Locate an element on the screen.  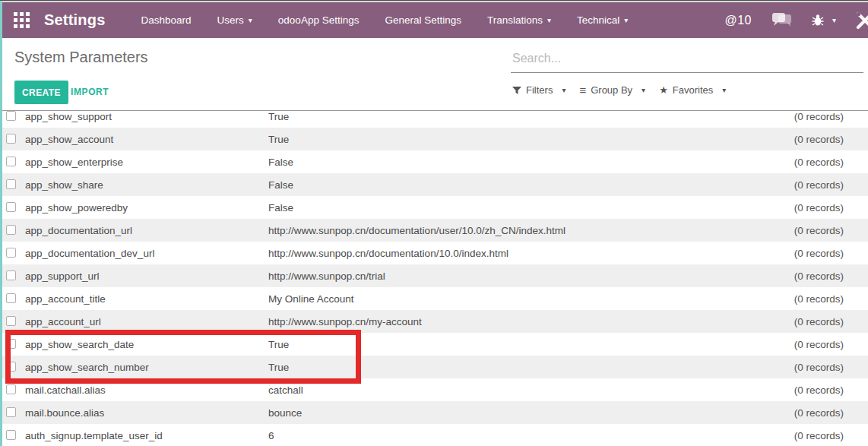
tools-wrench-icon is located at coordinates (862, 21).